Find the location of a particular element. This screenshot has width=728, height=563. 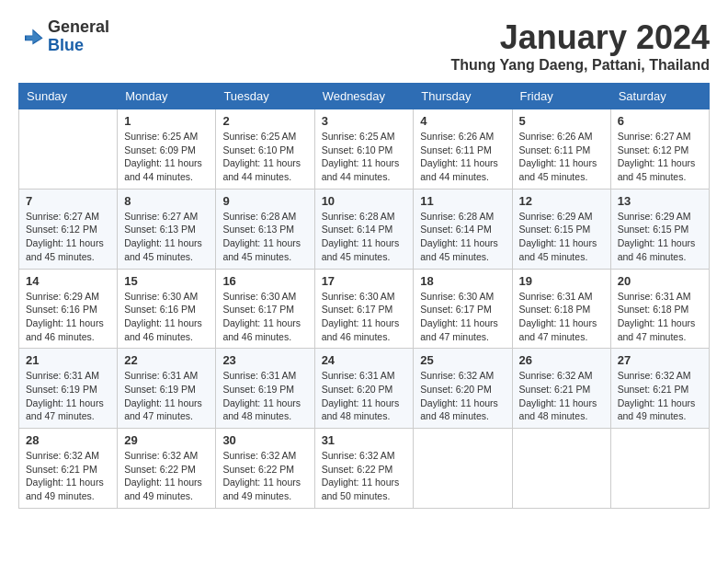

day-info: Sunrise: 6:28 AM Sunset: 6:13 PM Dayligh… is located at coordinates (265, 237).